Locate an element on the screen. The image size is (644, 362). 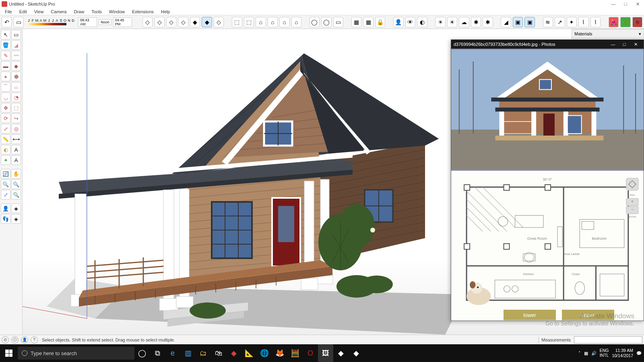
shadow-button: ☀ is located at coordinates (452, 22).